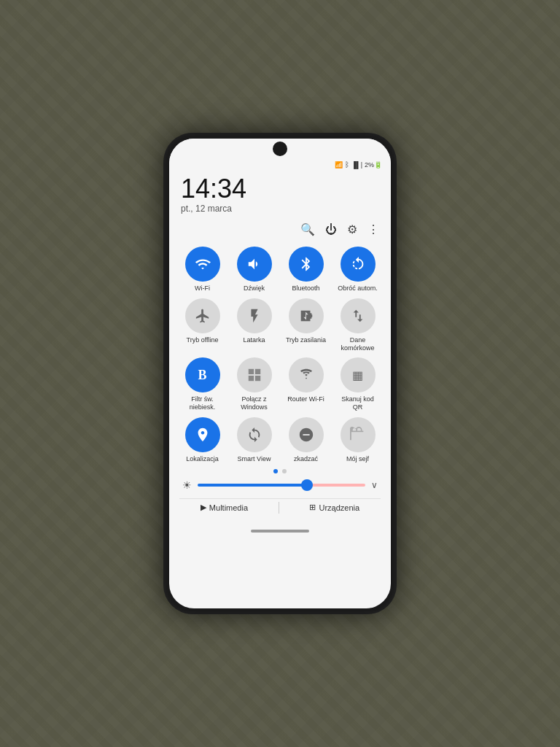  Describe the element at coordinates (280, 531) in the screenshot. I see `nav-bar` at that location.